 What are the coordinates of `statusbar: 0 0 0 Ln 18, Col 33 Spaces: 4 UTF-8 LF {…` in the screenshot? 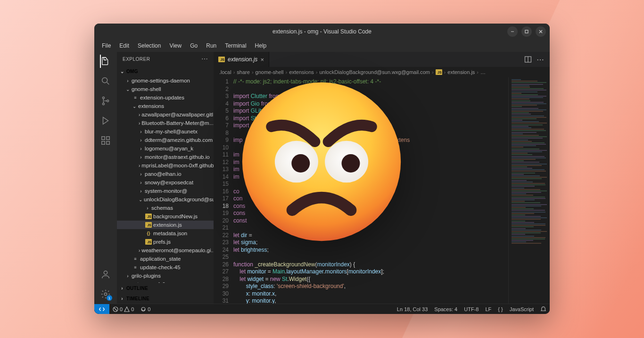 It's located at (322, 309).